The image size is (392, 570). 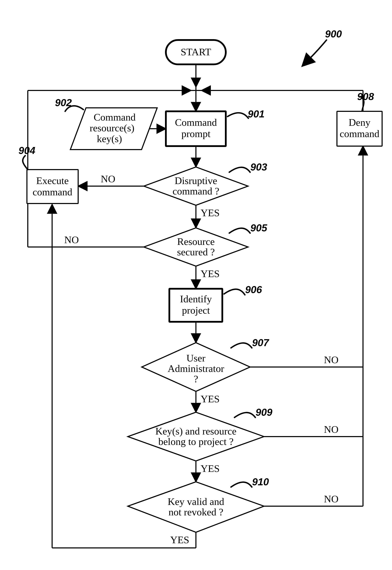 I want to click on node-907-line2: Administrator, so click(x=196, y=369).